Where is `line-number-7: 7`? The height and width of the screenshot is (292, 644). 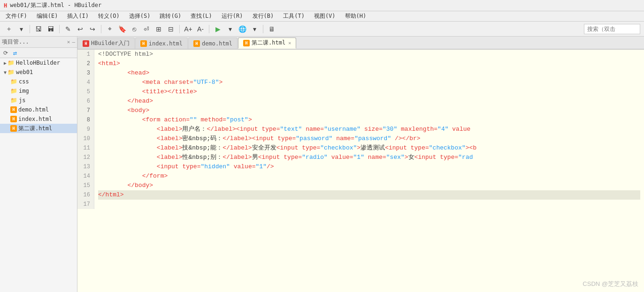
line-number-7: 7 is located at coordinates (85, 111).